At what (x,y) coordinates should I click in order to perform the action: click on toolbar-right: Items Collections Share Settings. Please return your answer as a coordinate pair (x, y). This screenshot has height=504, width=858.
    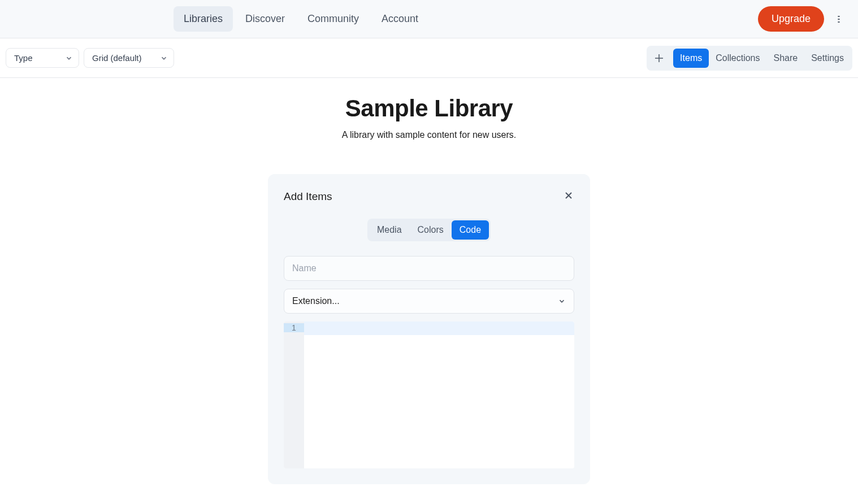
    Looking at the image, I should click on (749, 58).